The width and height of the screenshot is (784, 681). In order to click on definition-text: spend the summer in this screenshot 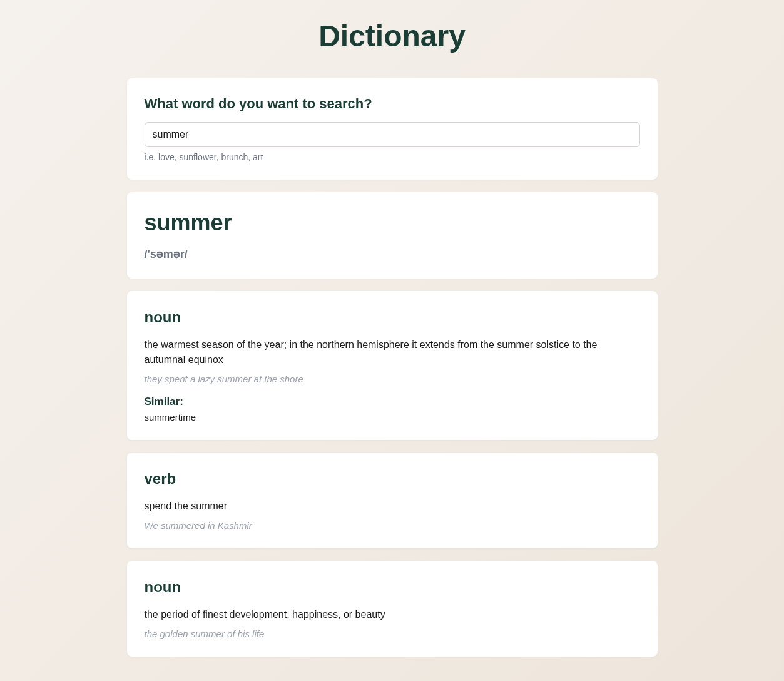, I will do `click(392, 506)`.